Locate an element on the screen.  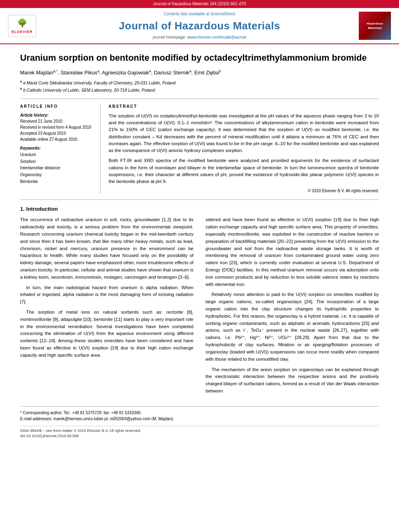
footnotes-section: * Corresponding author. Tel.: +48 81 537… is located at coordinates (200, 414).